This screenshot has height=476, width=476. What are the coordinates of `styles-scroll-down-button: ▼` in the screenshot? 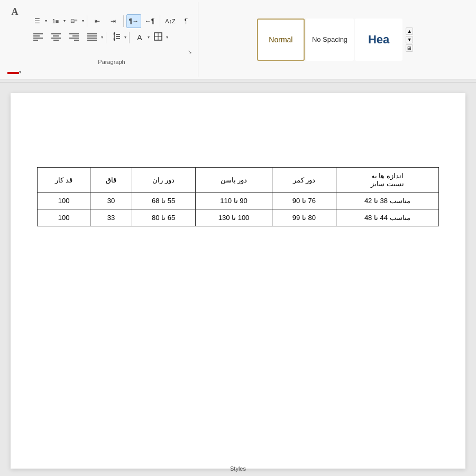 It's located at (409, 40).